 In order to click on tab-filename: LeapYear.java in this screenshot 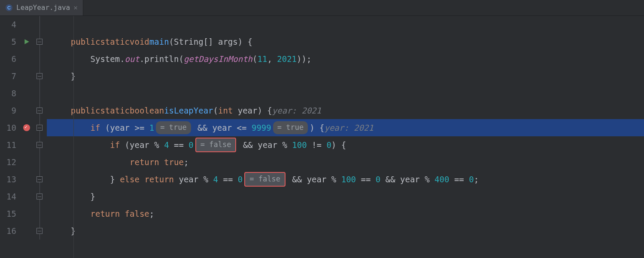, I will do `click(43, 8)`.